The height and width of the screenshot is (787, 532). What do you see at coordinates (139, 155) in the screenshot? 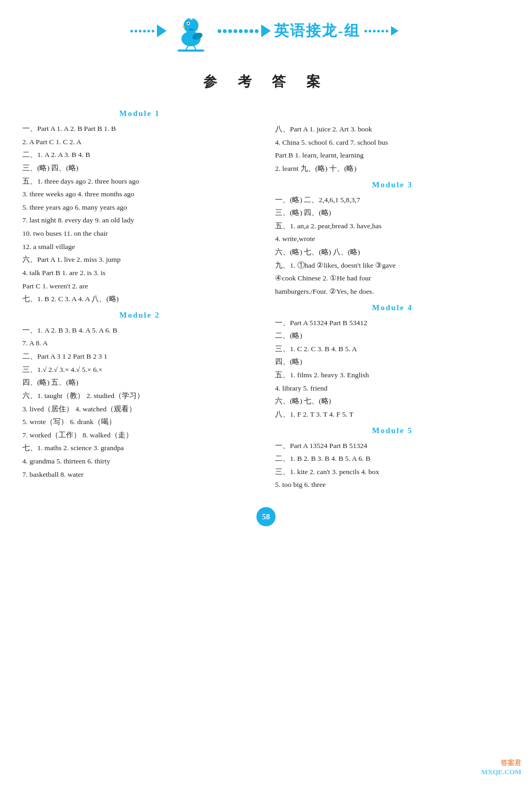
I see `answer-line: 二、1. A 2. A 3. B 4. B` at bounding box center [139, 155].